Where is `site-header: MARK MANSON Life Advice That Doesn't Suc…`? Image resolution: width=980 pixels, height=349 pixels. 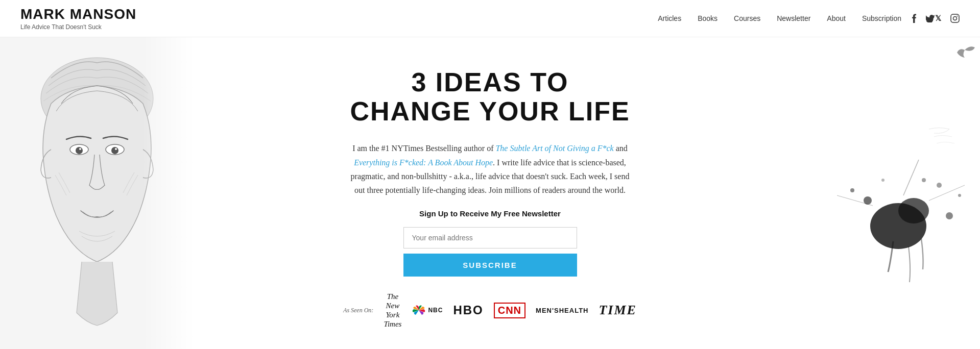
site-header: MARK MANSON Life Advice That Doesn't Suc… is located at coordinates (490, 18).